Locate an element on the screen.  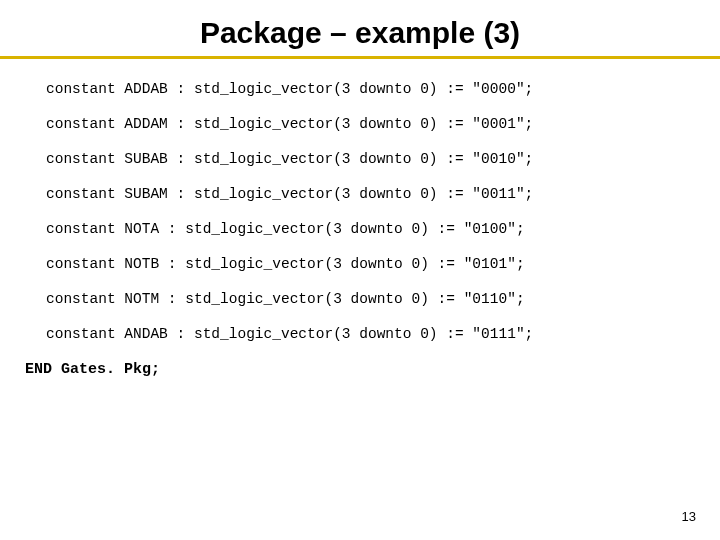
title-rule is located at coordinates (360, 58).